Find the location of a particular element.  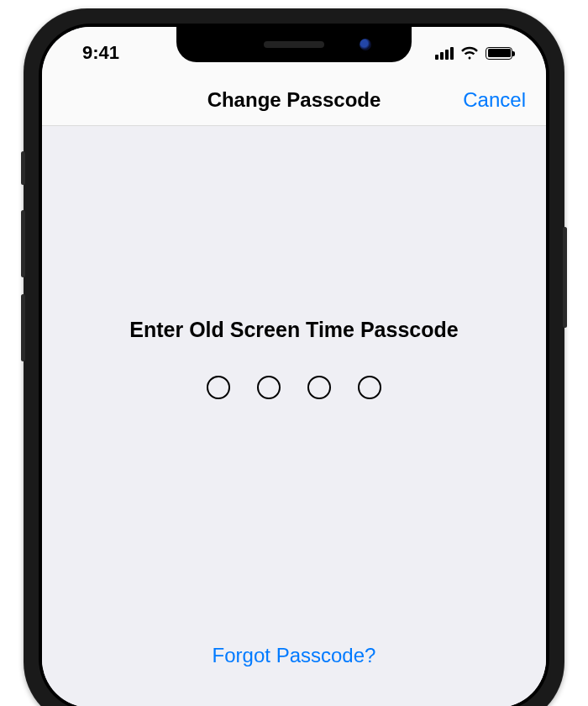

cancel-button: Cancel is located at coordinates (494, 100).